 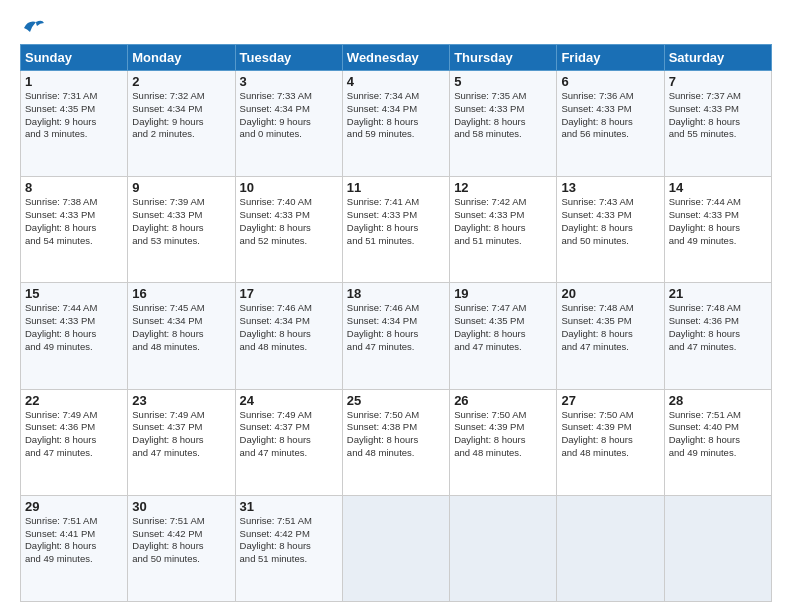 I want to click on calendar-cell: 20Sunrise: 7:48 AM Sunset: 4:35 PM Dayli…, so click(x=610, y=336).